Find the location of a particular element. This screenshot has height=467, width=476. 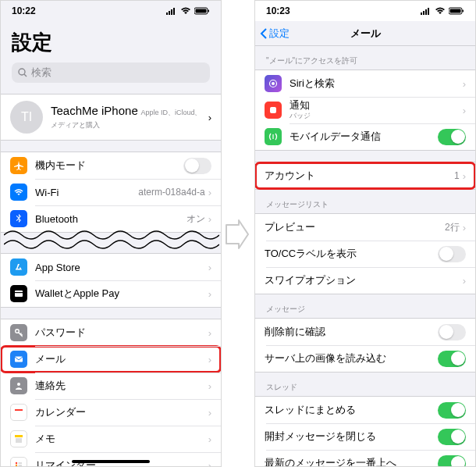

row-label: メール is located at coordinates (122, 359).